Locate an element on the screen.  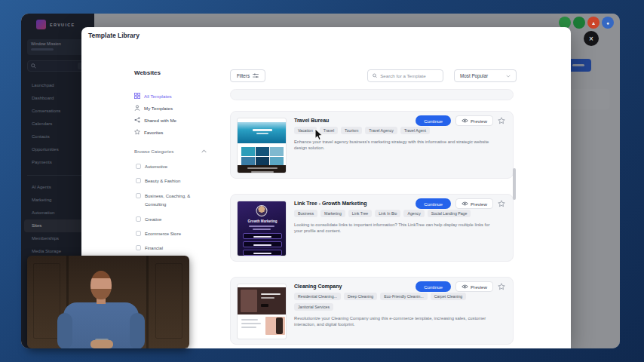
sort-value: Most Popular is located at coordinates (474, 75).